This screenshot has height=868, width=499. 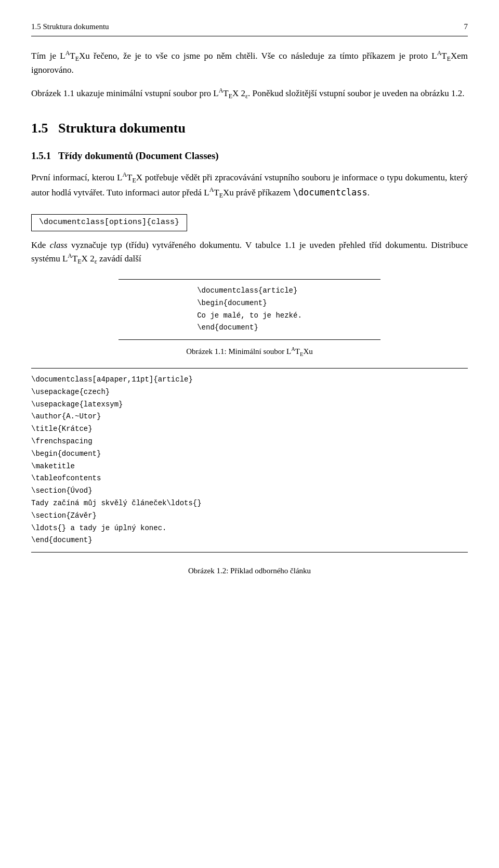 I want to click on latex-eps2: ε, so click(x=96, y=261).